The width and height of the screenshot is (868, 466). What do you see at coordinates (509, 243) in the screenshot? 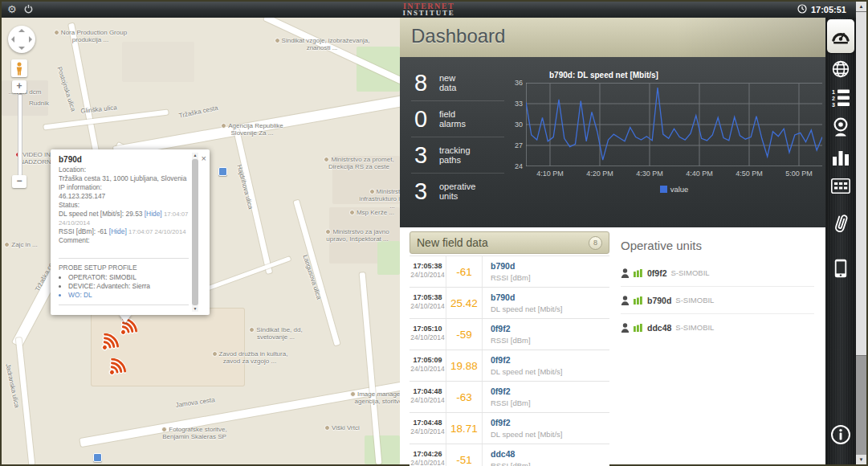
I see `new-field-data-header: New field data 8` at bounding box center [509, 243].